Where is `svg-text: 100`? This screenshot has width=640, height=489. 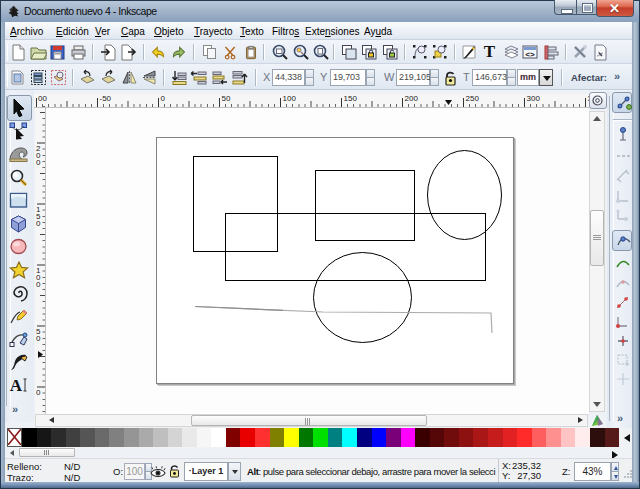
svg-text: 100 is located at coordinates (290, 98).